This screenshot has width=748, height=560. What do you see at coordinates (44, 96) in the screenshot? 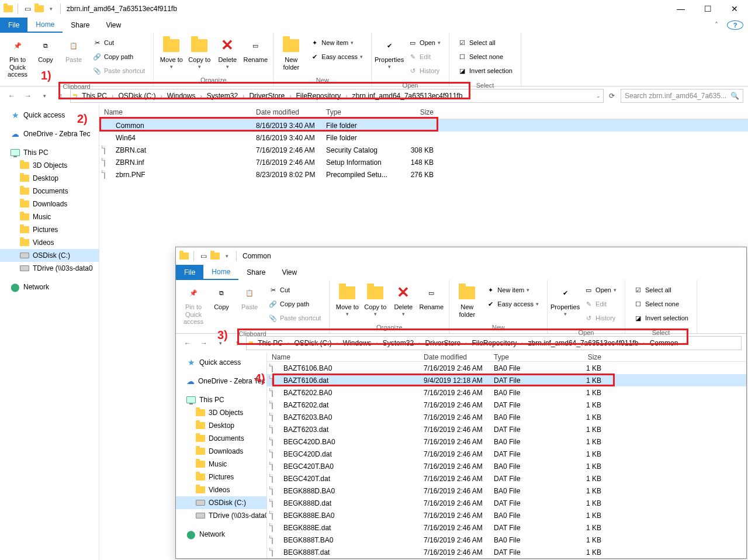
I see `recent-dropdown: ▾` at bounding box center [44, 96].